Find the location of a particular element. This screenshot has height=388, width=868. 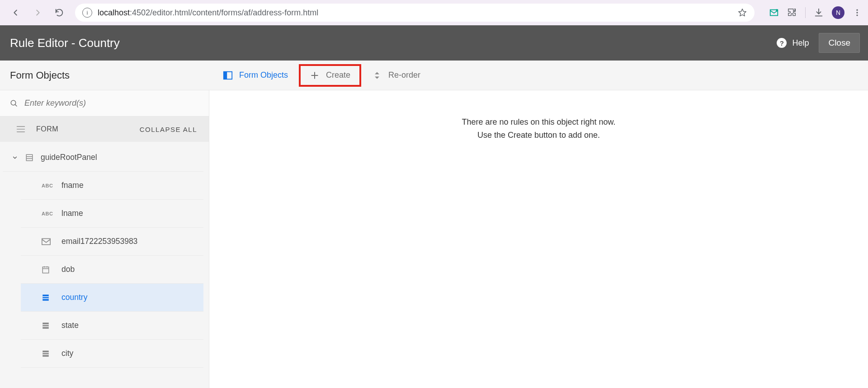

tree-item-lname: ABClname is located at coordinates (112, 214).